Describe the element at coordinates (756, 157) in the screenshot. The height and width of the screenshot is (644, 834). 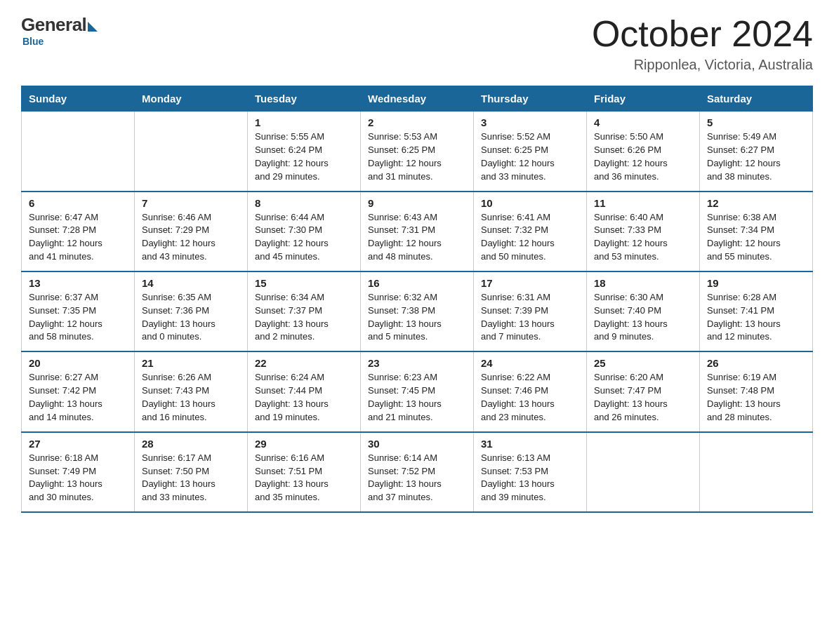
I see `day-info: Sunrise: 5:49 AM Sunset: 6:27 PM Dayligh…` at that location.